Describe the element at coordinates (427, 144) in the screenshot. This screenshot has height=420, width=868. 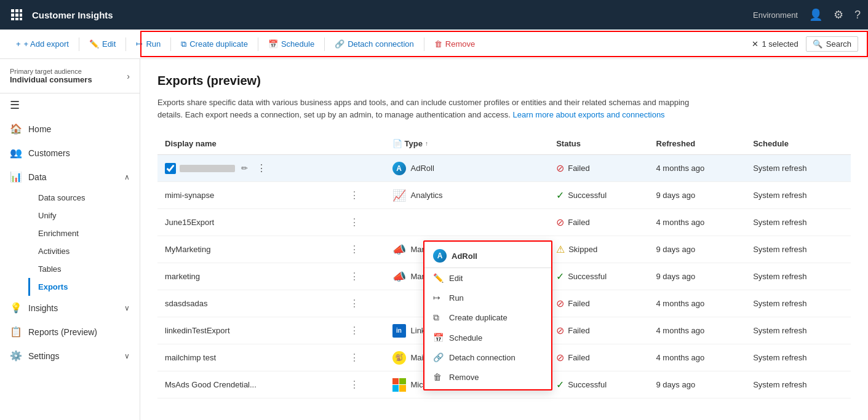
I see `sort-icon: ↑` at that location.